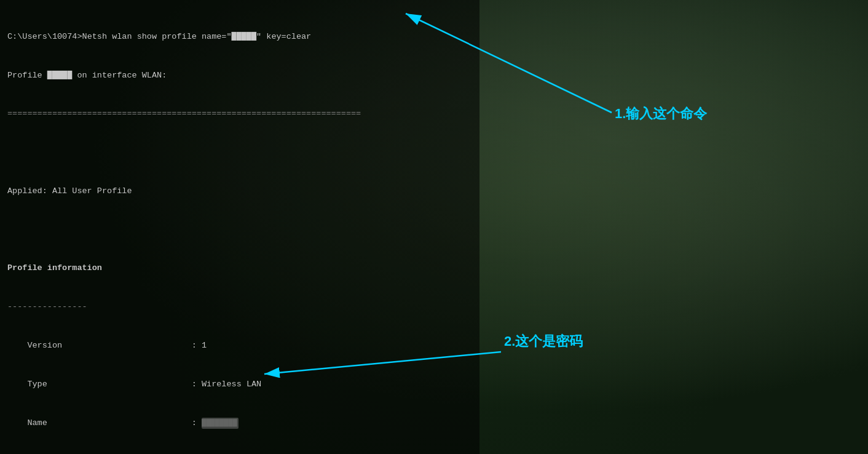  Describe the element at coordinates (45, 37) in the screenshot. I see `prompt: C:\Users\10074>` at that location.